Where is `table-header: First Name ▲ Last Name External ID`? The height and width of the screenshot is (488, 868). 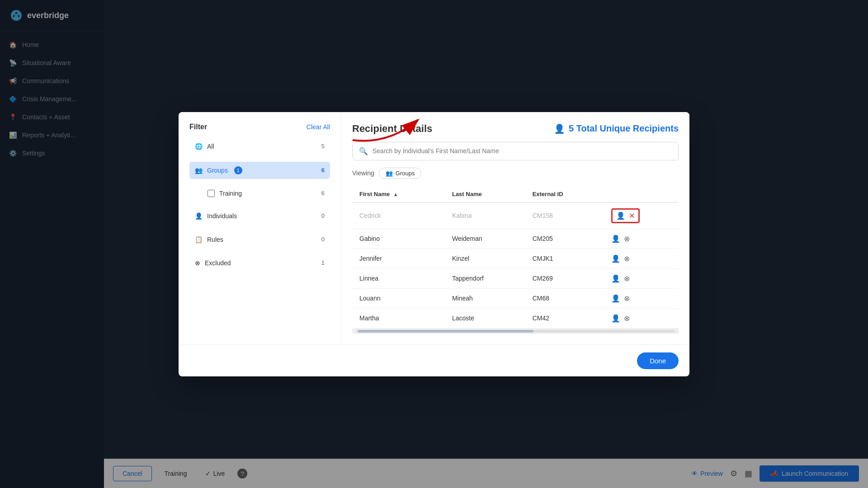
table-header: First Name ▲ Last Name External ID is located at coordinates (515, 194).